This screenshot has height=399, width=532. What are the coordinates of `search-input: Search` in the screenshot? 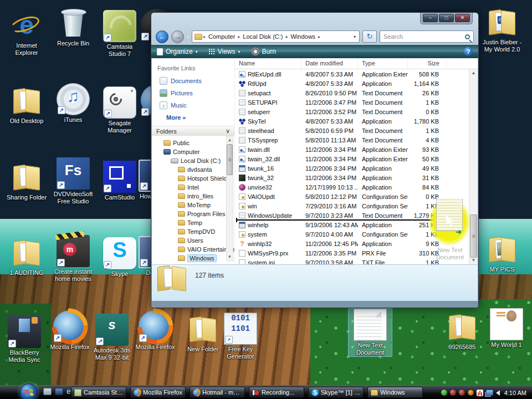 It's located at (427, 37).